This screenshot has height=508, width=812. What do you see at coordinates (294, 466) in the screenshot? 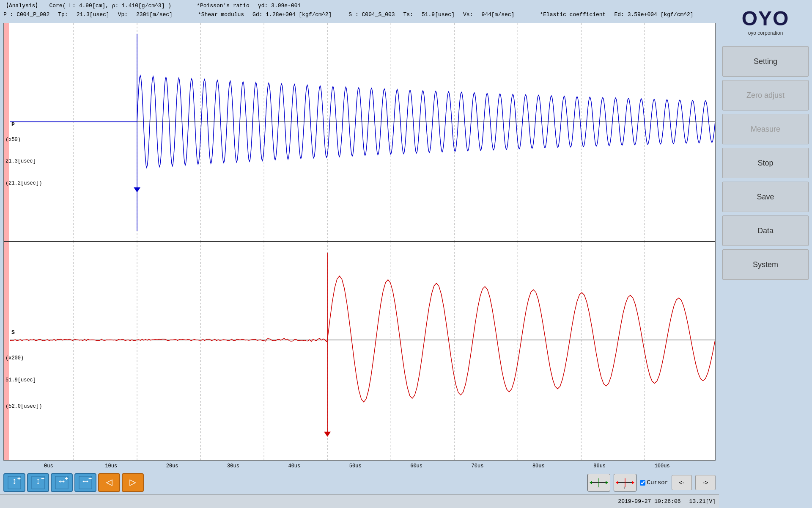
I see `x-tick-4: 40us` at bounding box center [294, 466].